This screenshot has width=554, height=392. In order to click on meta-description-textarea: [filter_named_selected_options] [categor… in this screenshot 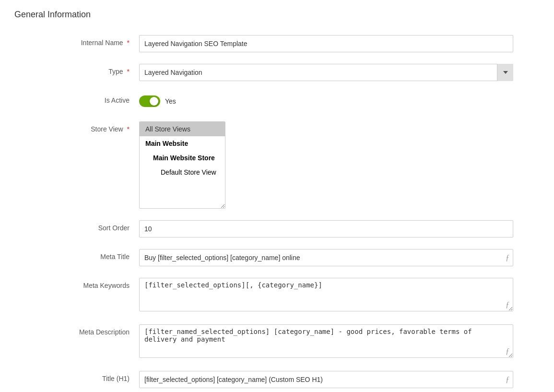, I will do `click(326, 341)`.